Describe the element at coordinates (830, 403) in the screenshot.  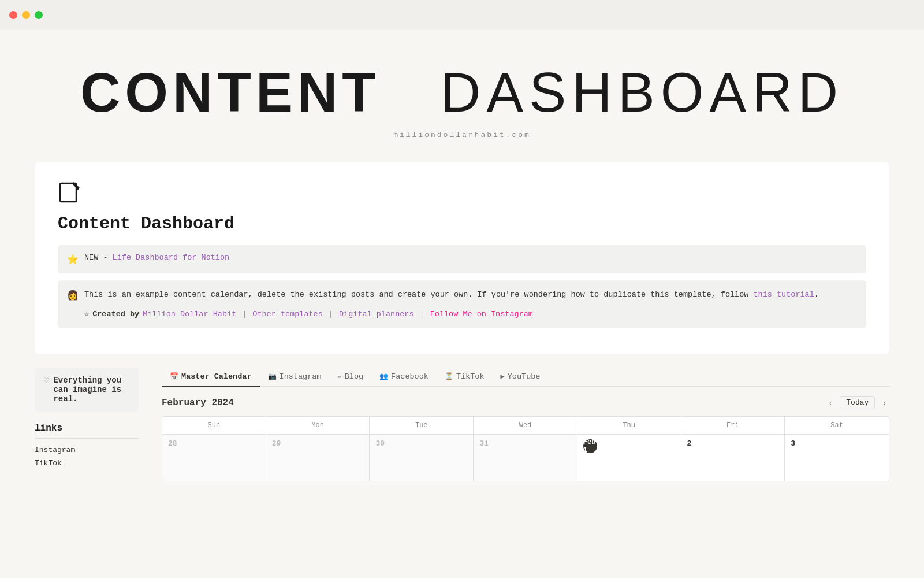
I see `prev-button: ‹` at that location.